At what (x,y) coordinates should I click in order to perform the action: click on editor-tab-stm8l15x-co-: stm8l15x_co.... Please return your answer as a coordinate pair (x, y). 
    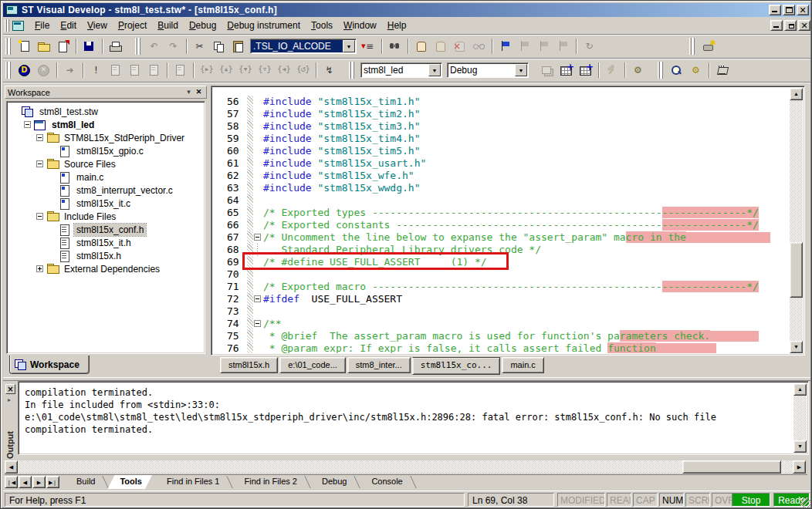
    Looking at the image, I should click on (457, 366).